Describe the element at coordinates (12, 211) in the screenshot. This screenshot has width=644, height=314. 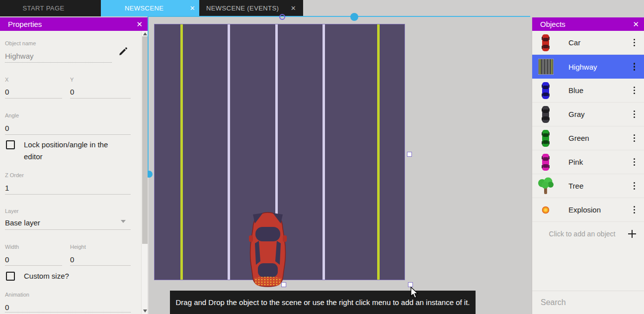
I see `layer-label: Layer` at that location.